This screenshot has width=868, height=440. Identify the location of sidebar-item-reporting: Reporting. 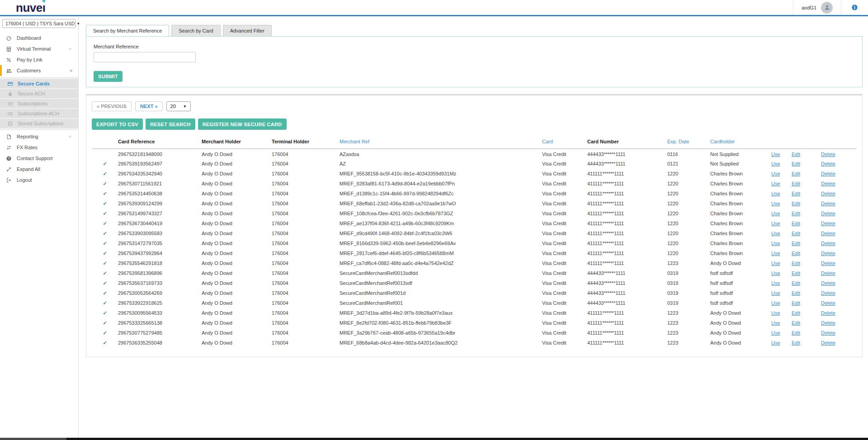
(39, 137).